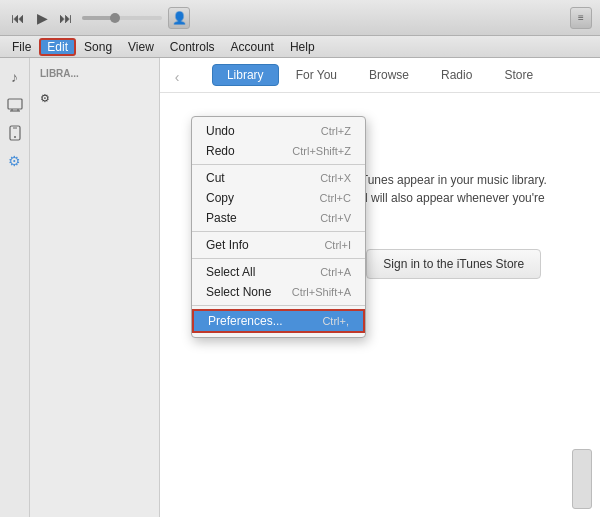  What do you see at coordinates (179, 18) in the screenshot?
I see `profile-button: 👤` at bounding box center [179, 18].